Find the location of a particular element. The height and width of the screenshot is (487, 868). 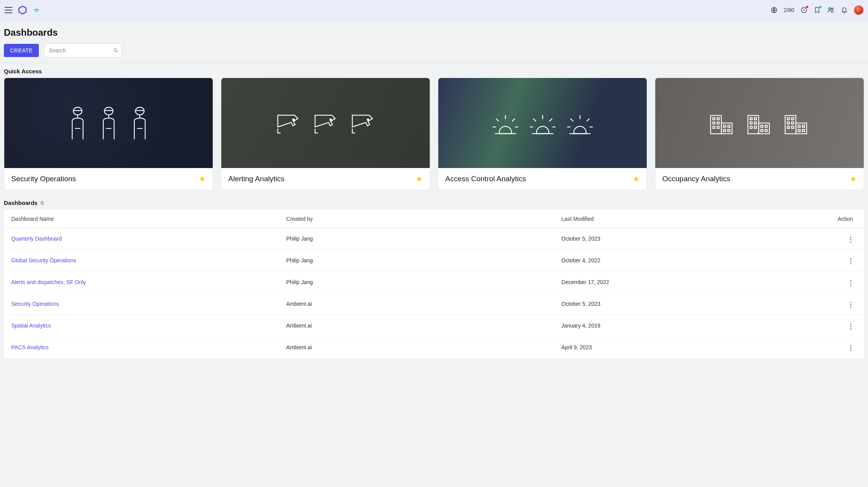

dashboard-link: PACS Analytics is located at coordinates (30, 347).